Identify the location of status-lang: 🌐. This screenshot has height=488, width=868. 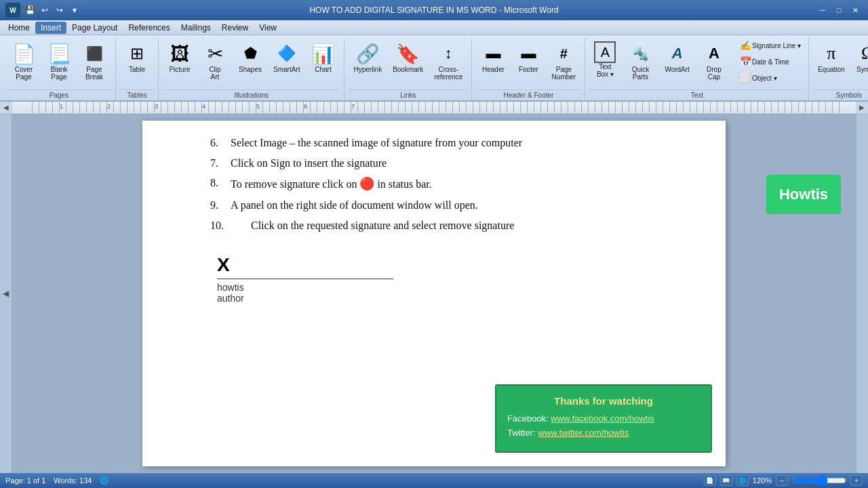
(104, 481).